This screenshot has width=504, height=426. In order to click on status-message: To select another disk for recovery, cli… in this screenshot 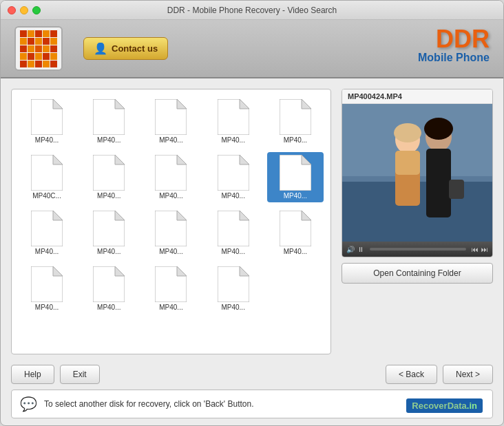, I will do `click(149, 404)`.